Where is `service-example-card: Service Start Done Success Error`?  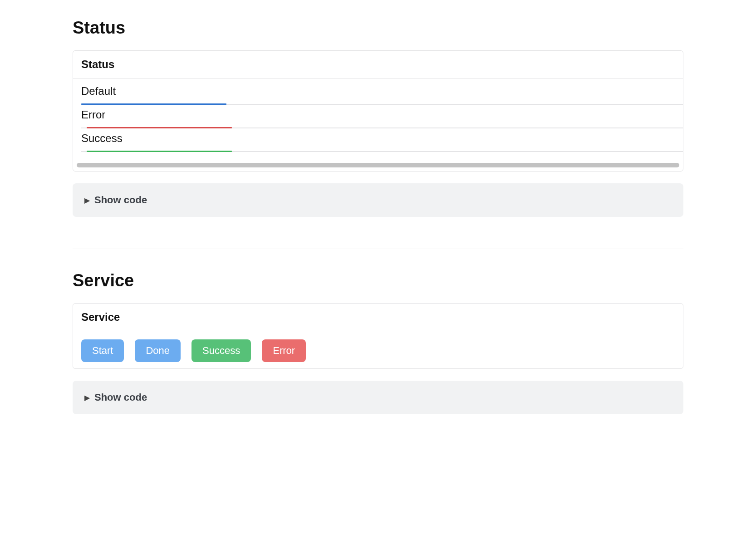
service-example-card: Service Start Done Success Error is located at coordinates (378, 336).